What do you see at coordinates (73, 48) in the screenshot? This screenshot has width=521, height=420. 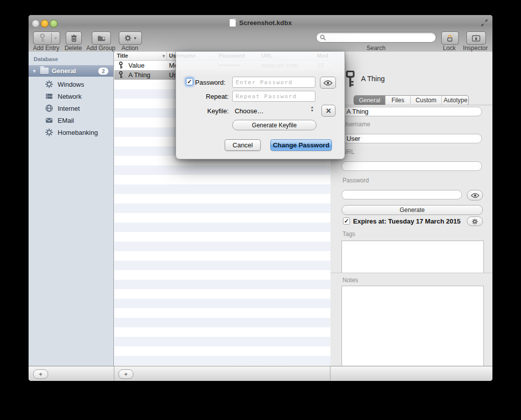 I see `delete-label: Delete` at bounding box center [73, 48].